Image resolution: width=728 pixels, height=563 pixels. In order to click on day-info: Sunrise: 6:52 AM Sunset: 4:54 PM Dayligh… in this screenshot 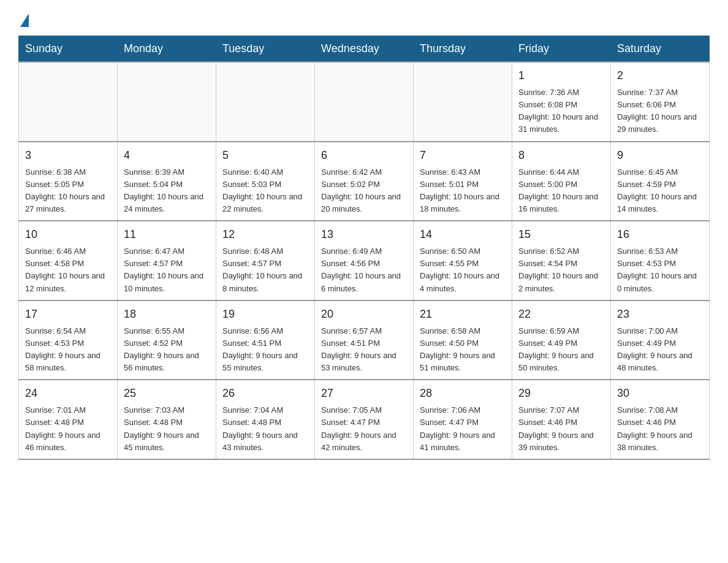, I will do `click(561, 270)`.